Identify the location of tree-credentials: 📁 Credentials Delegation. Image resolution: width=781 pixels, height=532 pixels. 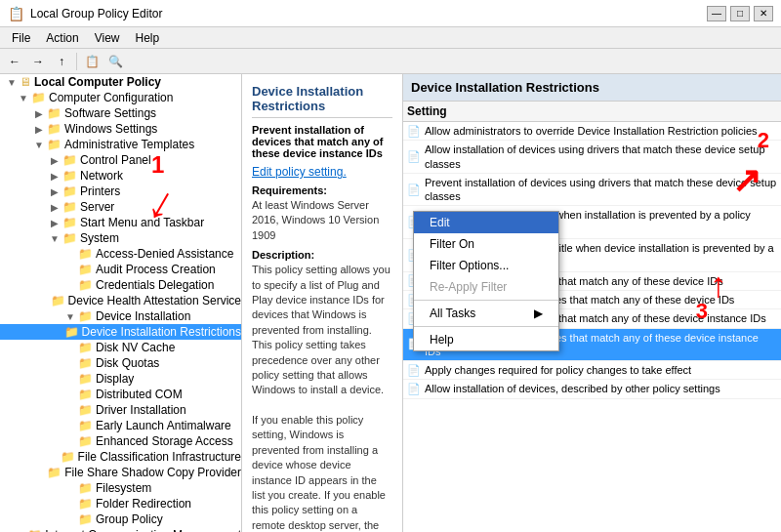
(121, 285).